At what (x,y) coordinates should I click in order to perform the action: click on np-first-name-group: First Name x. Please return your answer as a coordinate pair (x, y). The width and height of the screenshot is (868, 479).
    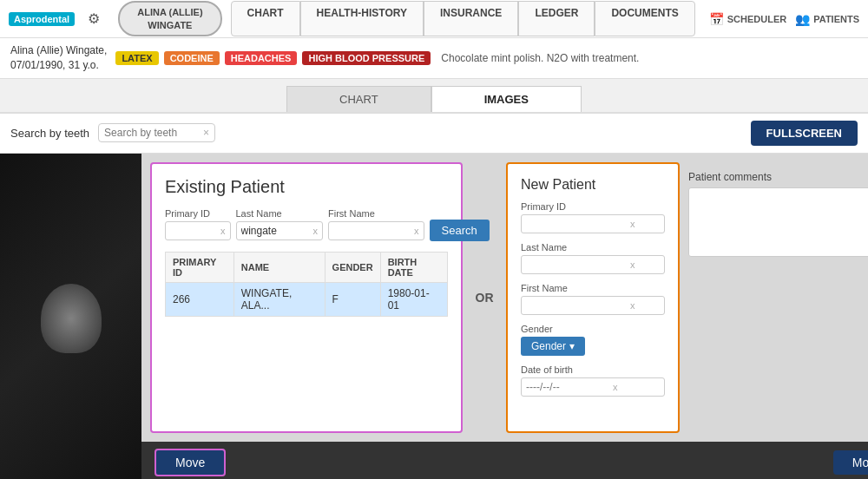
    Looking at the image, I should click on (593, 299).